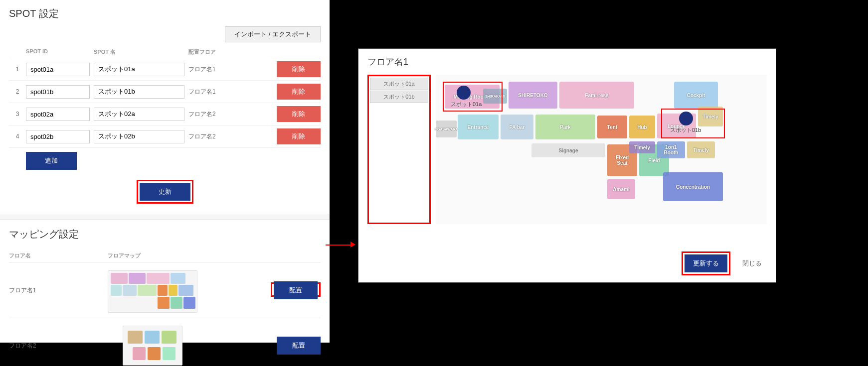  I want to click on room-shiretoko: SHIRETOKO, so click(533, 95).